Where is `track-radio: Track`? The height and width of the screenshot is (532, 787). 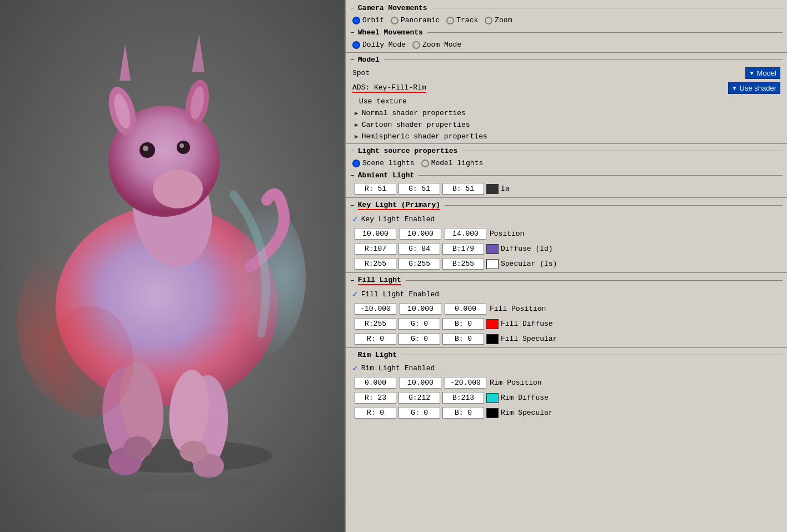
track-radio: Track is located at coordinates (462, 20).